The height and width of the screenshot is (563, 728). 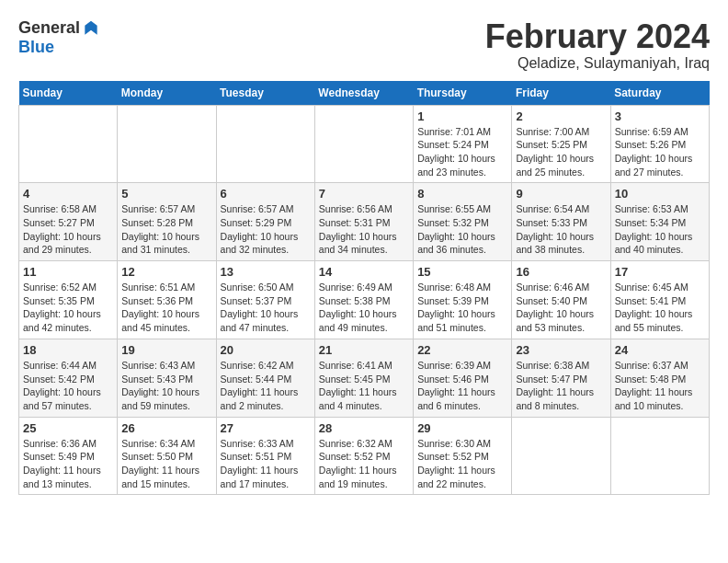 I want to click on calendar-cell: 24Sunrise: 6:37 AMSunset: 5:48 PMDayligh…, so click(x=660, y=377).